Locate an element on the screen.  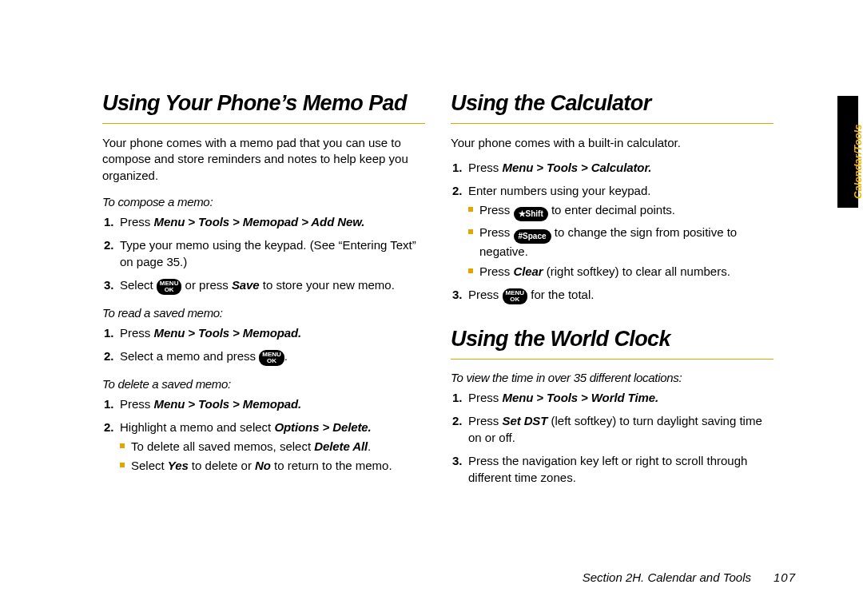
hash-space-key-icon: #Space is located at coordinates (532, 236).